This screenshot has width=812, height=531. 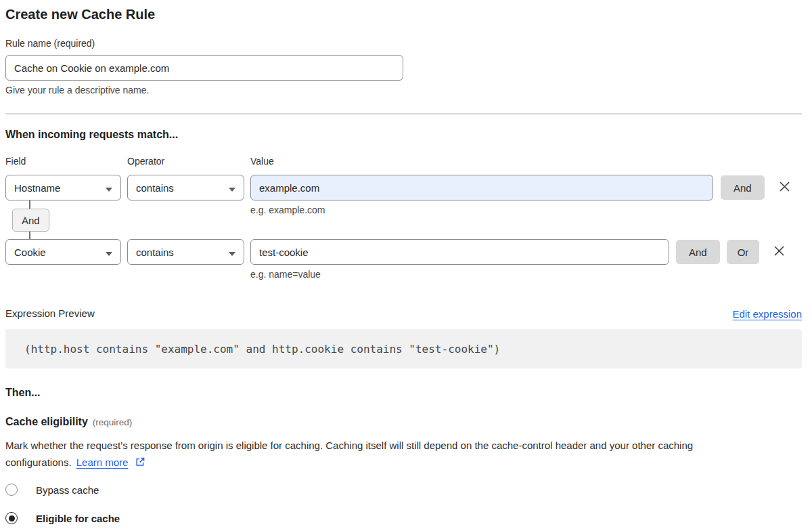 What do you see at coordinates (399, 446) in the screenshot?
I see `description-line-1: Mark whether the request’s response from…` at bounding box center [399, 446].